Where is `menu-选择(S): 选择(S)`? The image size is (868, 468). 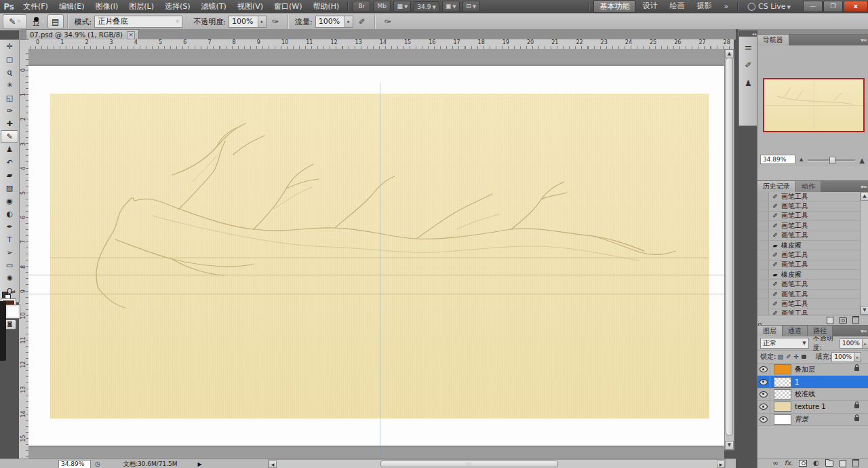
menu-选择(S): 选择(S) is located at coordinates (178, 7).